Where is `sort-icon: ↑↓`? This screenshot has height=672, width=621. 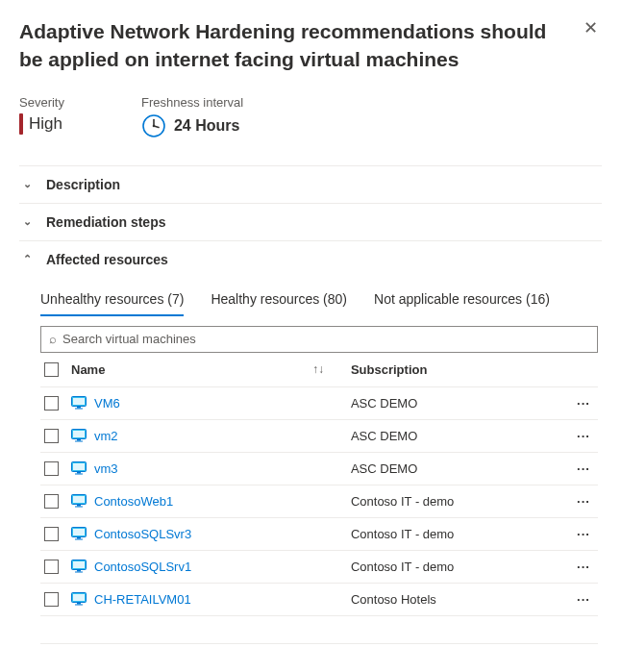
sort-icon: ↑↓ is located at coordinates (327, 369).